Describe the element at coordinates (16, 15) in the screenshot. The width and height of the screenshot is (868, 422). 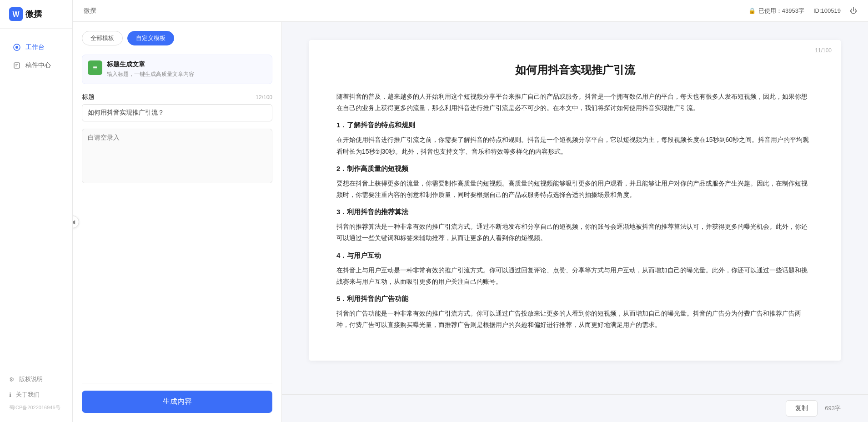
I see `svg-text: W` at that location.